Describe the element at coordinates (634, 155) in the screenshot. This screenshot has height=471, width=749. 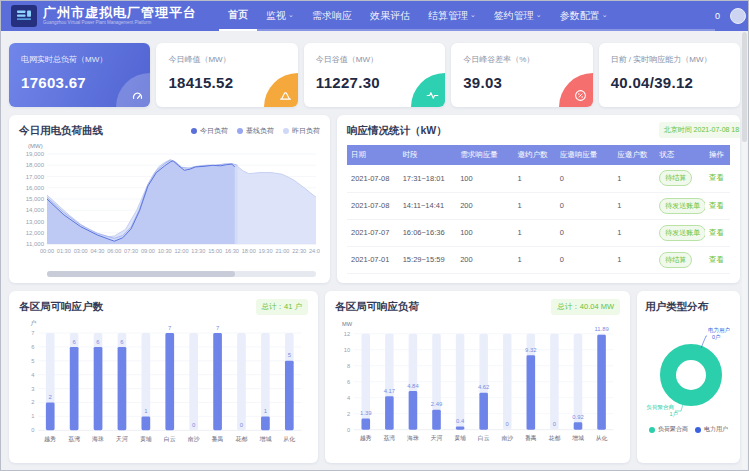
I see `col-accepted-users: 应邀户数` at that location.